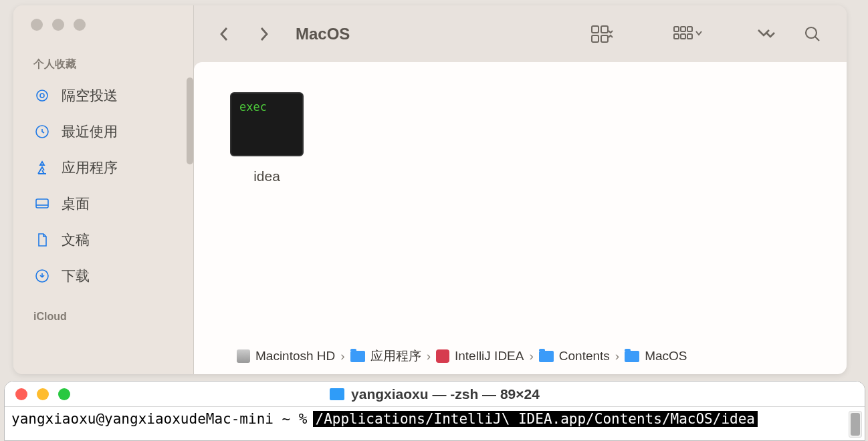  I want to click on exec-icon: exec, so click(267, 124).